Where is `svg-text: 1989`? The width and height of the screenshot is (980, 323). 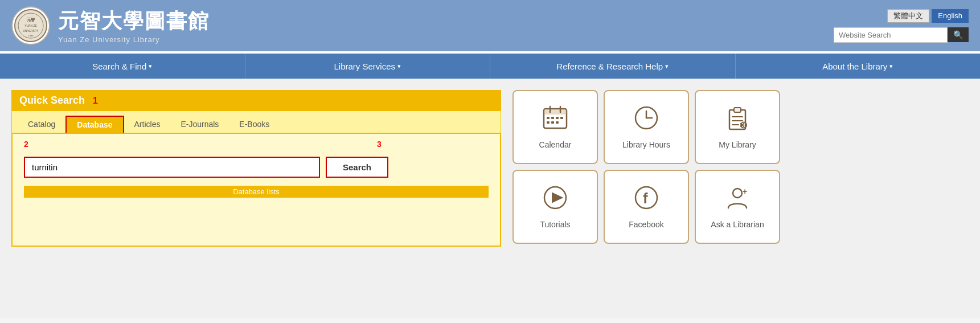
svg-text: 1989 is located at coordinates (31, 35).